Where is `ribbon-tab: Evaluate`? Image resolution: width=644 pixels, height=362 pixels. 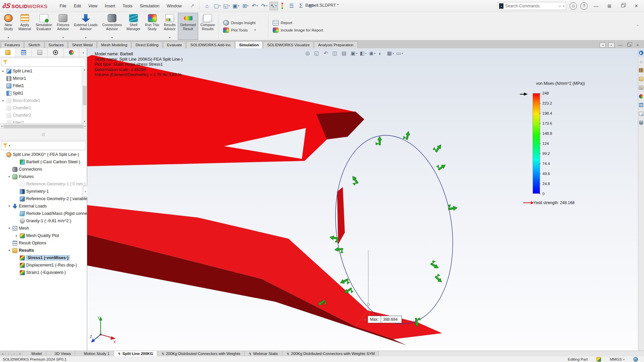 ribbon-tab: Evaluate is located at coordinates (174, 45).